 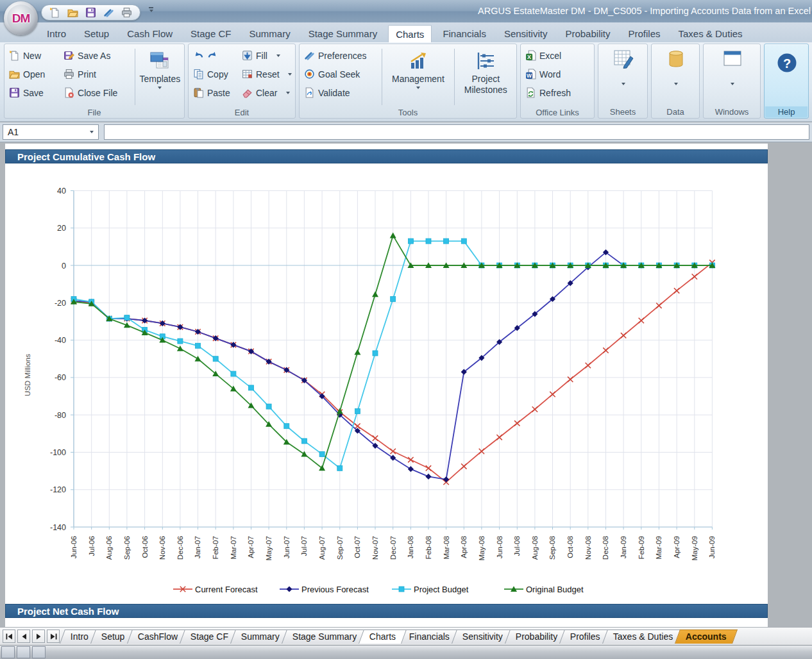 What do you see at coordinates (62, 228) in the screenshot?
I see `y-axis-tick-label: 20` at bounding box center [62, 228].